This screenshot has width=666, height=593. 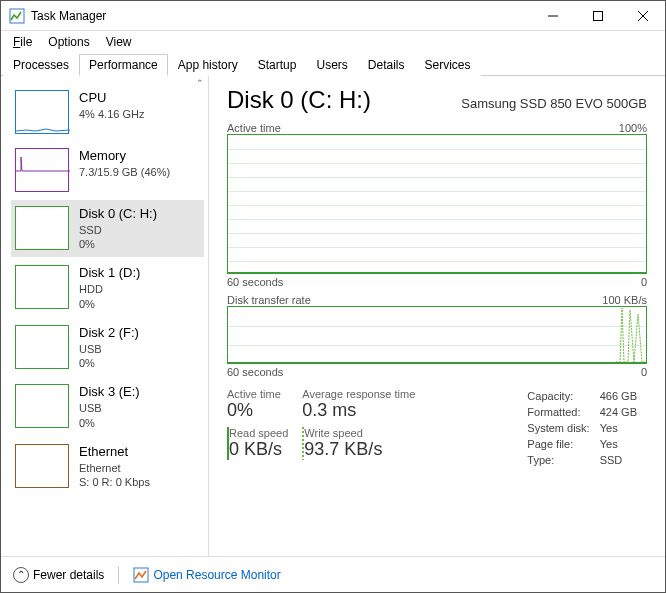 What do you see at coordinates (280, 16) in the screenshot?
I see `window-title: Task Manager` at bounding box center [280, 16].